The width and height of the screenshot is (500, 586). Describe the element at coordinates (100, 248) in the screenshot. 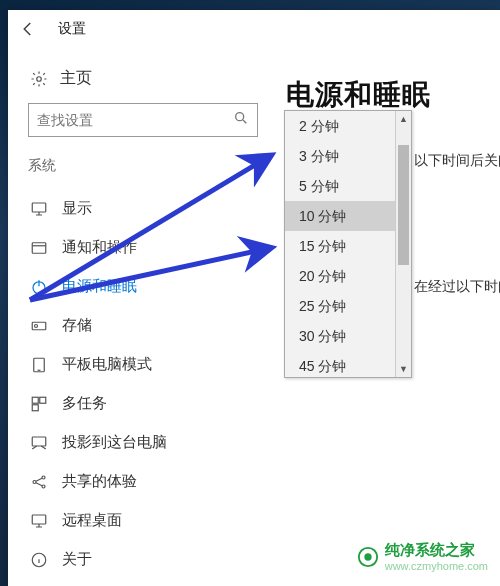

I see `sidebar-item-label: 通知和操作` at that location.